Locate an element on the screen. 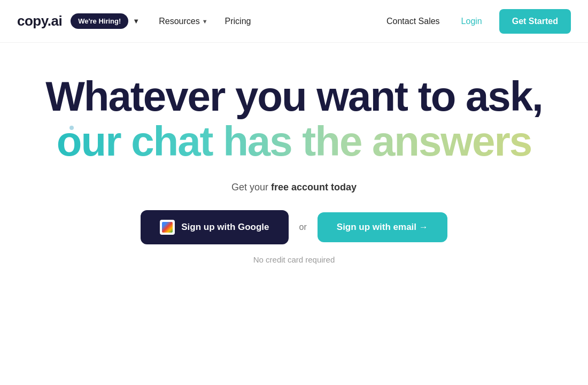 The image size is (588, 385). contact-sales-link: Contact Sales is located at coordinates (413, 21).